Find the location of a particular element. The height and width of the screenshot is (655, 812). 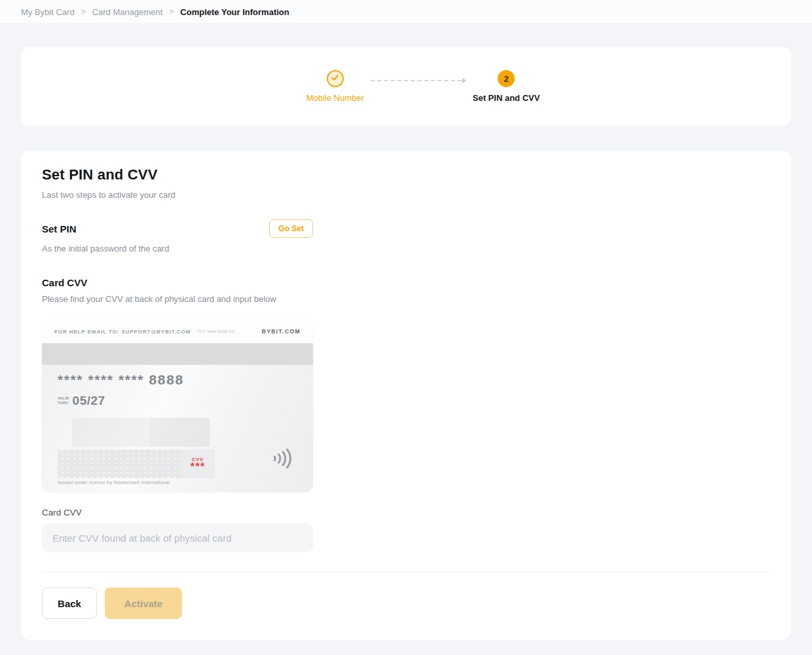

breadcrumb-current-page: Complete Your Information is located at coordinates (234, 12).